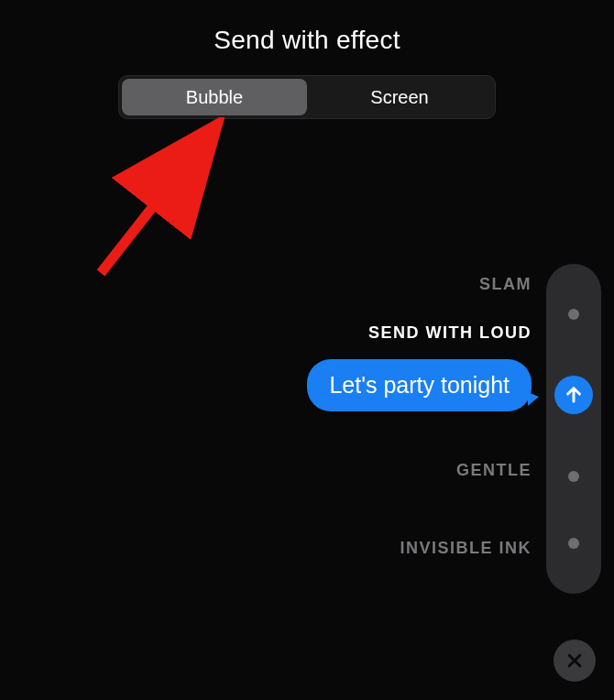 The height and width of the screenshot is (700, 614). Describe the element at coordinates (163, 206) in the screenshot. I see `annotation-arrow` at that location.